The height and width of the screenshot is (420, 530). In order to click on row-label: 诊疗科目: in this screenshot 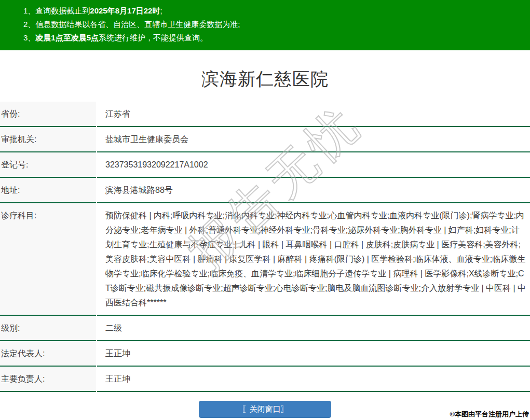, I will do `click(48, 259)`.